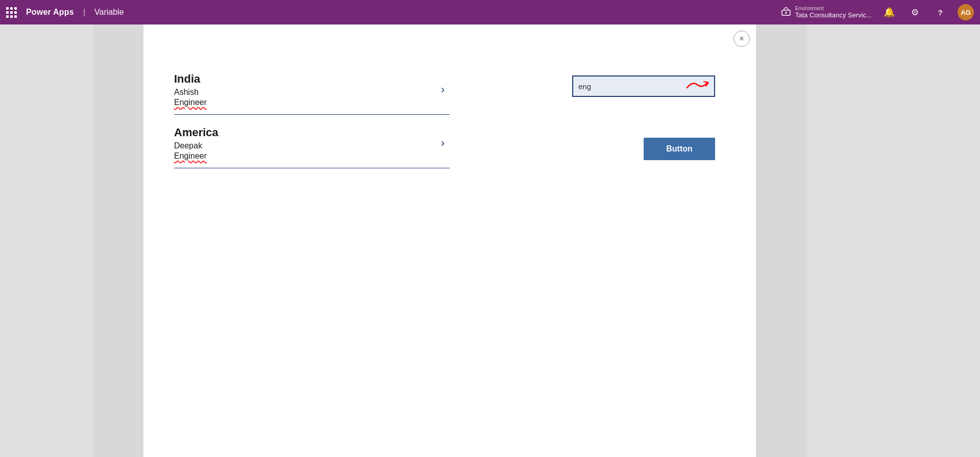  Describe the element at coordinates (834, 12) in the screenshot. I see `env-text: Environment Tata Consultancy Servic...` at that location.